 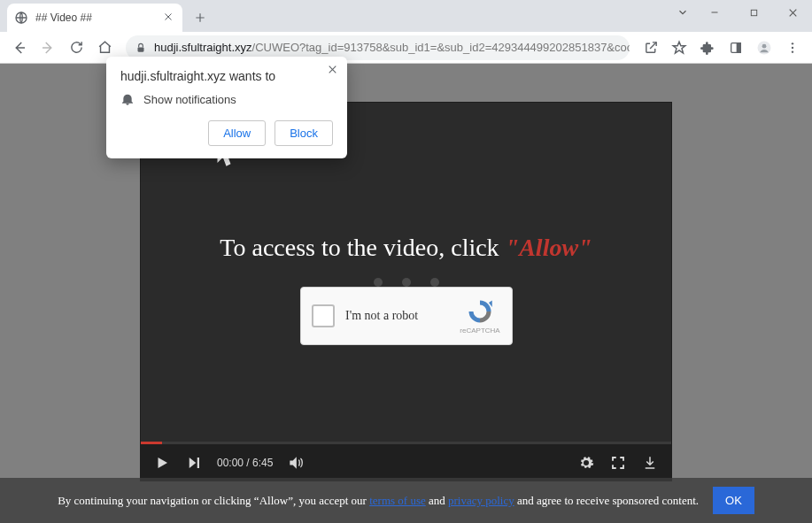 I want to click on tab-search-icon, so click(x=683, y=12).